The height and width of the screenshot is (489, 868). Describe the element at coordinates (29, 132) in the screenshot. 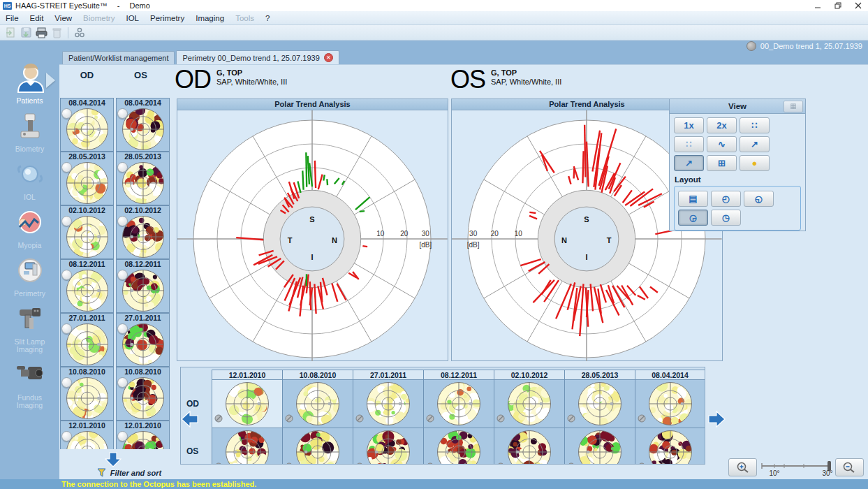

I see `sidebar-item-biometry: Biometry` at that location.